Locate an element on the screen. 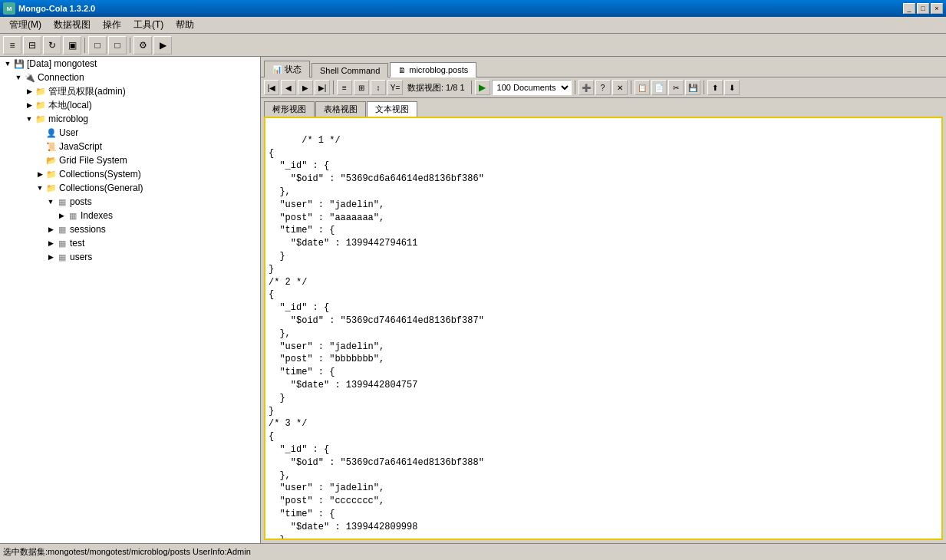  view-tab-tree-label: 树形视图 is located at coordinates (289, 109).